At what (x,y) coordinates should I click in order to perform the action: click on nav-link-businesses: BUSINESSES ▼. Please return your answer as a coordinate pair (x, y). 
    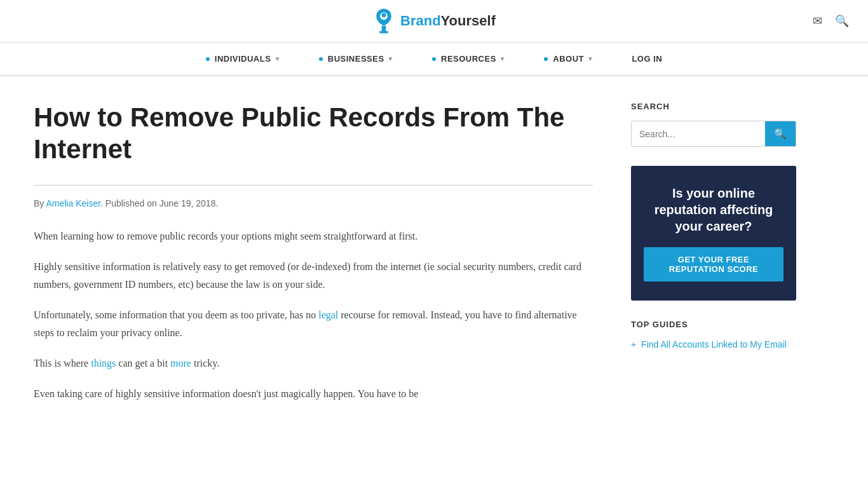
    Looking at the image, I should click on (356, 58).